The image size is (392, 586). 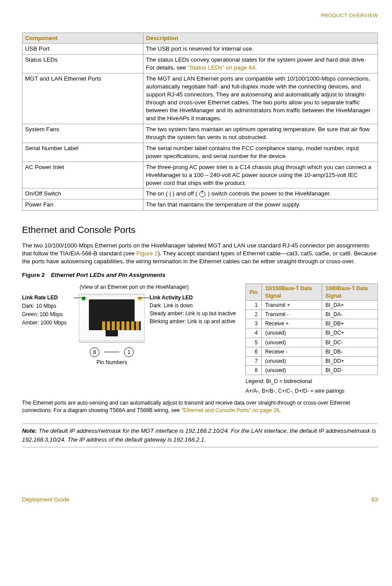 I want to click on power-icon, so click(x=202, y=194).